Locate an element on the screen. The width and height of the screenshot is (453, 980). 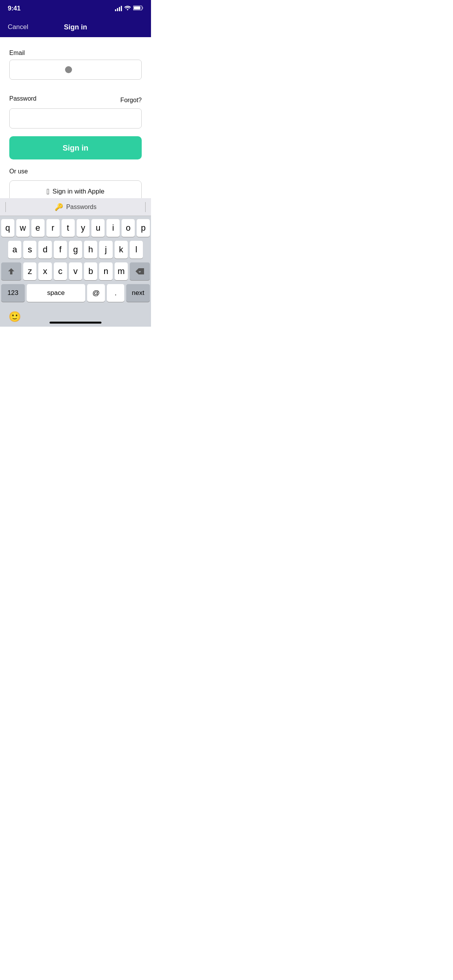
keyboard: 🔑 Passwords q w e r t y u i o p a s d f … is located at coordinates (76, 262).